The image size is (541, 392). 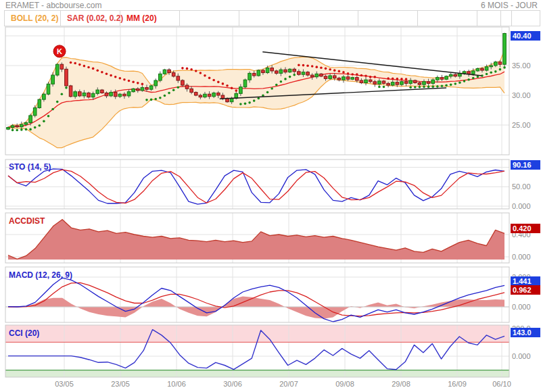 What do you see at coordinates (150, 18) in the screenshot?
I see `legend-mm: MM (20)` at bounding box center [150, 18].